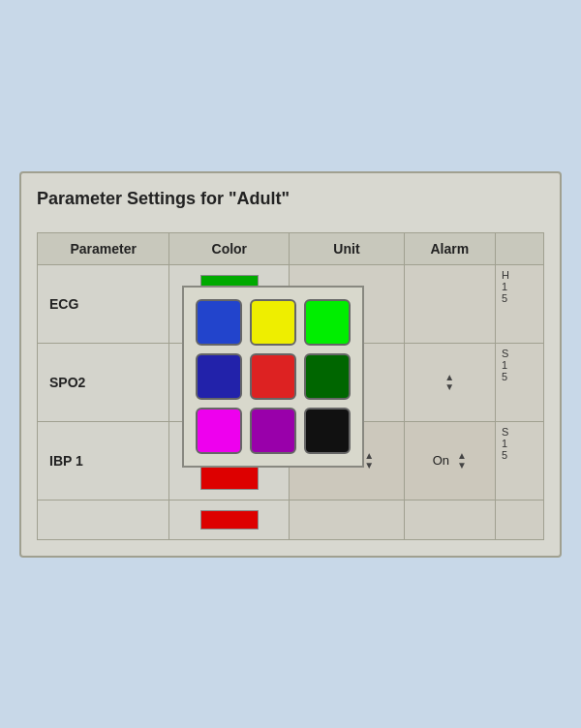 This screenshot has height=728, width=581. I want to click on color-option-dark-green, so click(327, 377).